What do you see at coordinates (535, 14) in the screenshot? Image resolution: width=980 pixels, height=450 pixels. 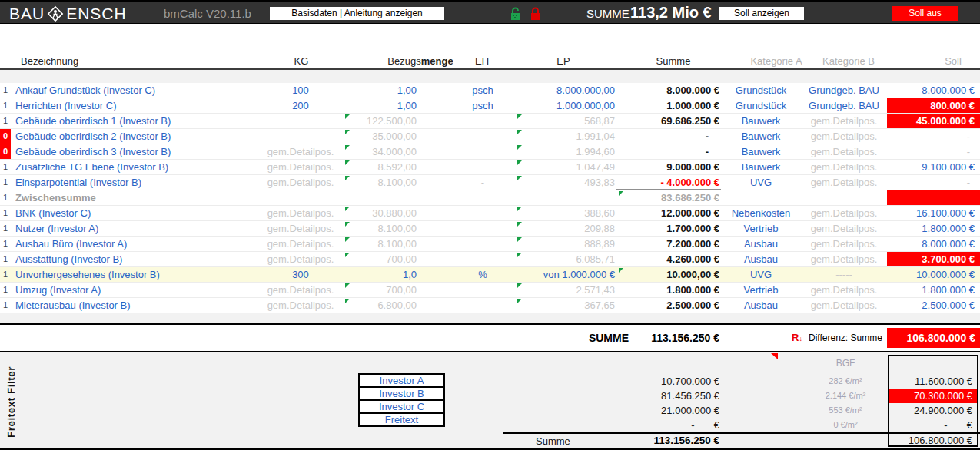 I see `red-lock-icon` at bounding box center [535, 14].